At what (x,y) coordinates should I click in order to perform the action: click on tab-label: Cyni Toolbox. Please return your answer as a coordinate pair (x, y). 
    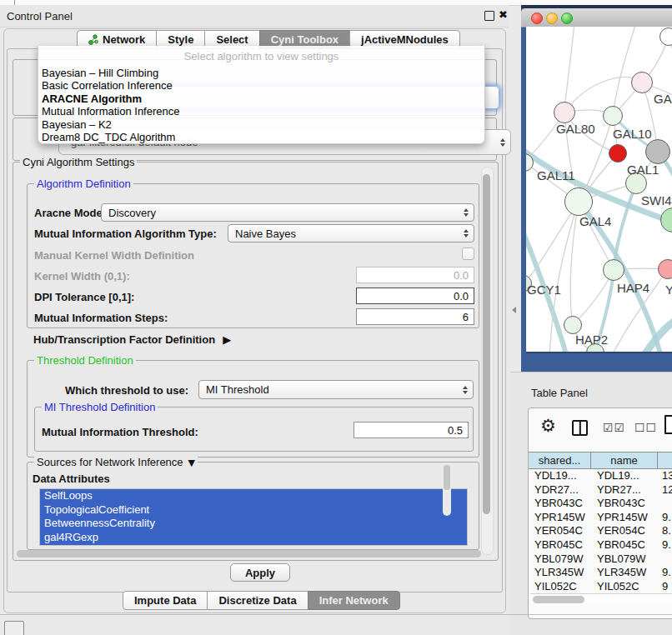
    Looking at the image, I should click on (305, 40).